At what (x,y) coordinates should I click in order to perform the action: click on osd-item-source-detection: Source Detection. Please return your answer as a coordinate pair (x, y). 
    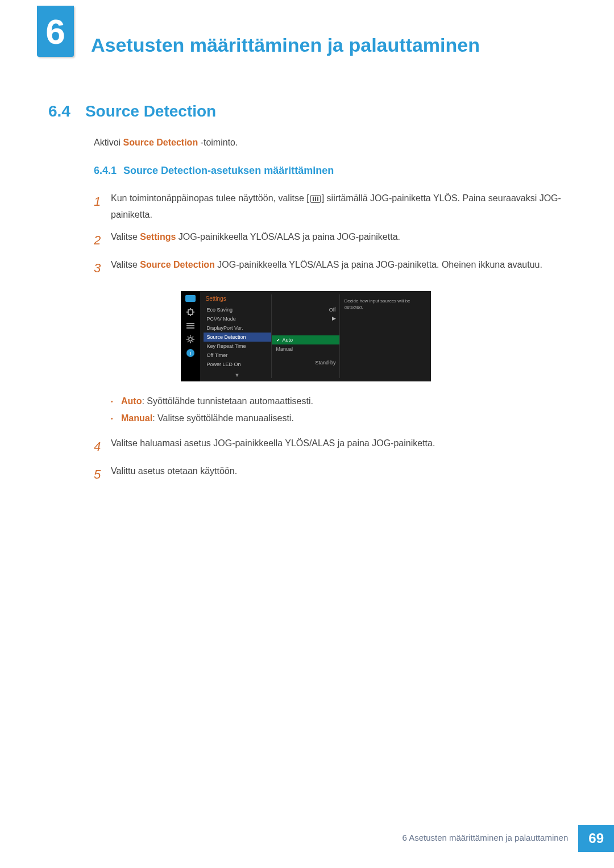
    Looking at the image, I should click on (238, 337).